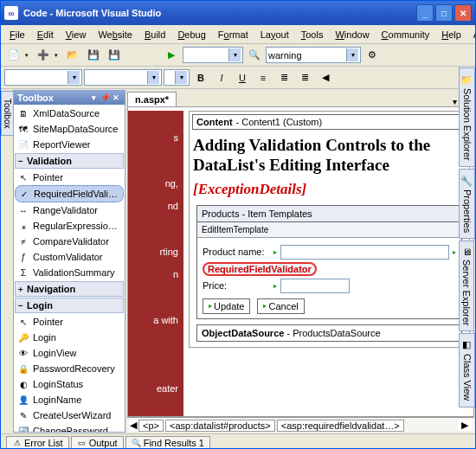  I want to click on datalist-control: Products - Item Templates EditItemTempla…, so click(329, 262).